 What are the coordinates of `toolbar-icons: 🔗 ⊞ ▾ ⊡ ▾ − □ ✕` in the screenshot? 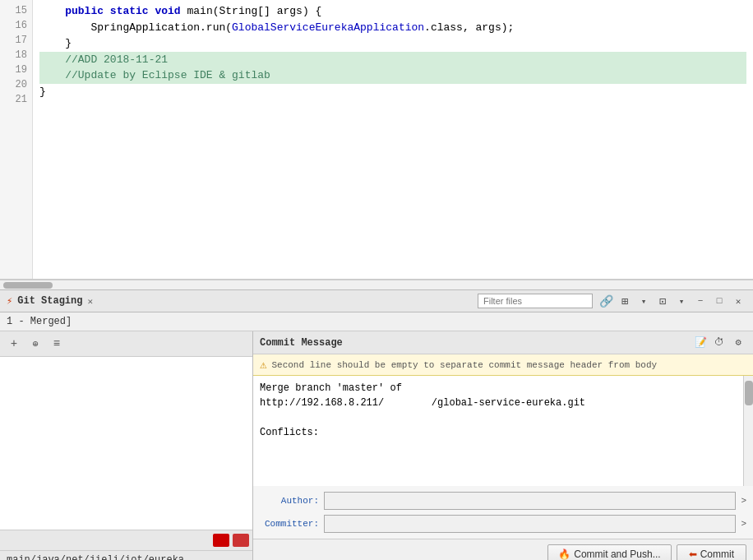 It's located at (672, 301).